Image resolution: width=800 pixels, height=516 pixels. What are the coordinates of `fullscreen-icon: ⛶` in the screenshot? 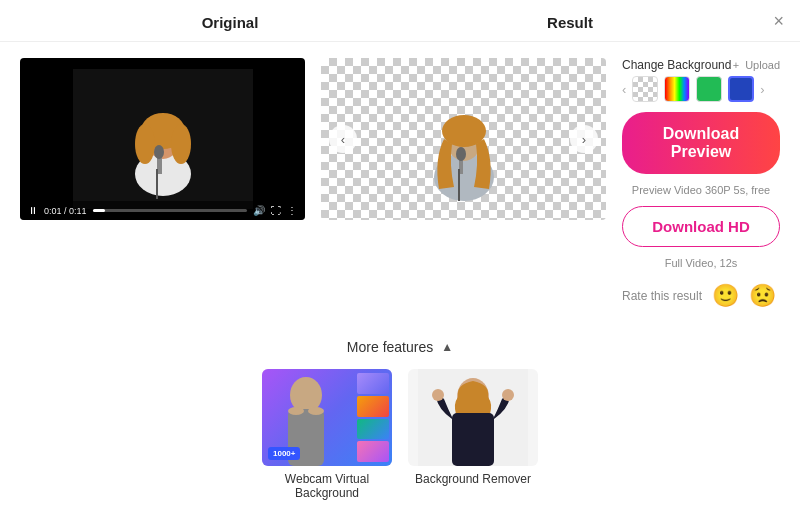 It's located at (276, 210).